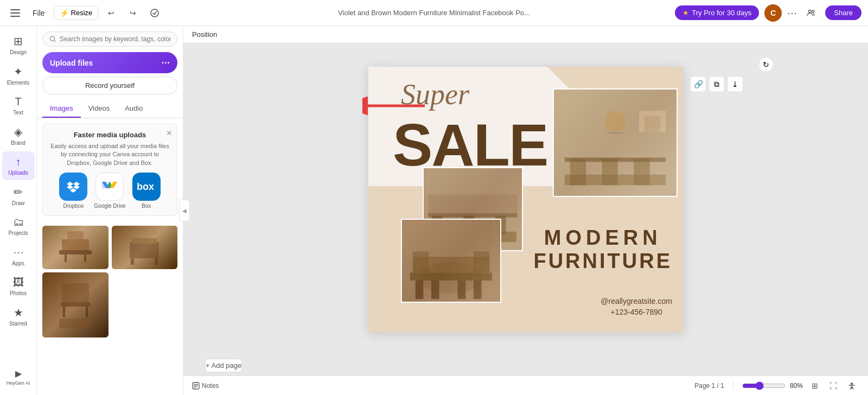 The image size is (868, 395). Describe the element at coordinates (833, 386) in the screenshot. I see `fullscreen-button: ⛶` at that location.